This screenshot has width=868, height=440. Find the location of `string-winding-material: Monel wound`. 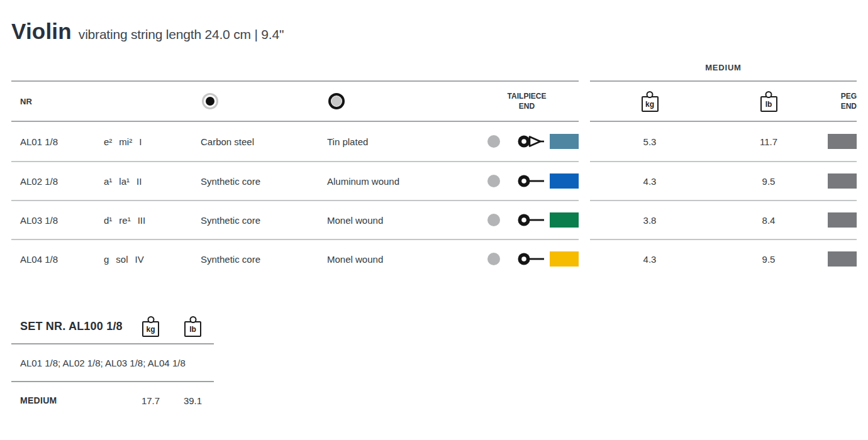

string-winding-material: Monel wound is located at coordinates (401, 259).